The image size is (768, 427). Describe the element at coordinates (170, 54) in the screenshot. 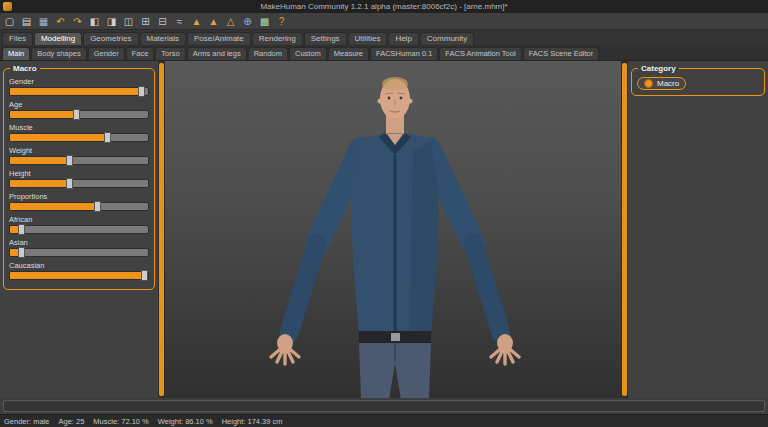

I see `sub-tab-torso: Torso` at that location.